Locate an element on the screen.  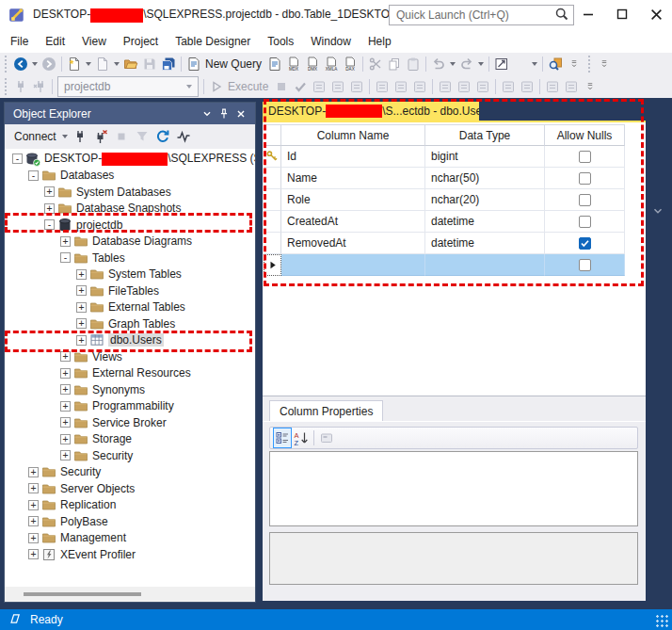
analysis-services-dax-query-button: DAX is located at coordinates (350, 64).